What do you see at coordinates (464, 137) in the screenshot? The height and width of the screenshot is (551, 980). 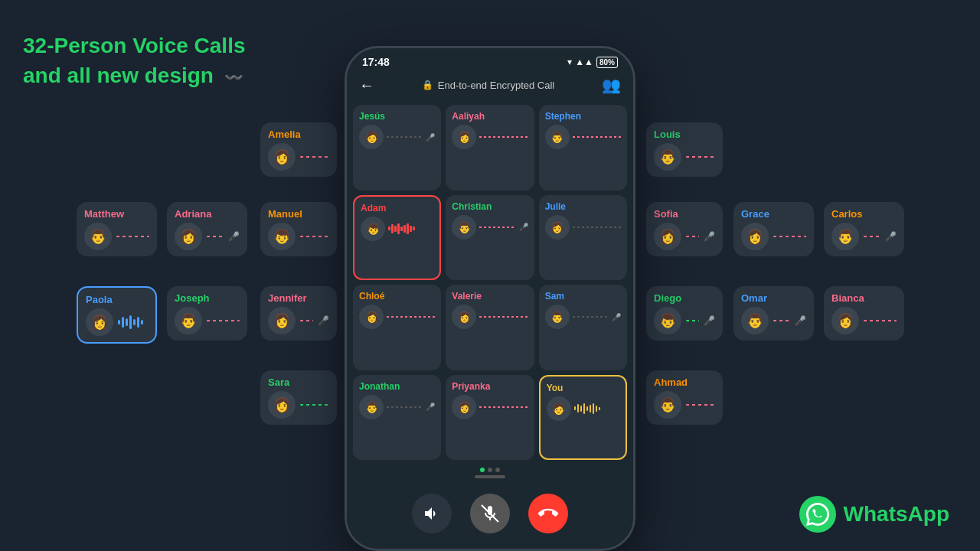 I see `p-avatar-aaliyah: 👩` at bounding box center [464, 137].